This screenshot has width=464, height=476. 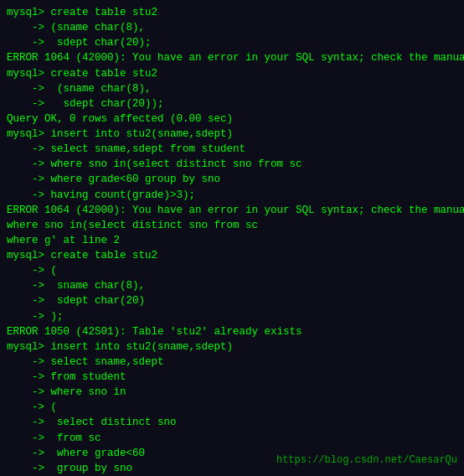 What do you see at coordinates (232, 43) in the screenshot?
I see `terminal-line: -> sdept char(20);` at bounding box center [232, 43].